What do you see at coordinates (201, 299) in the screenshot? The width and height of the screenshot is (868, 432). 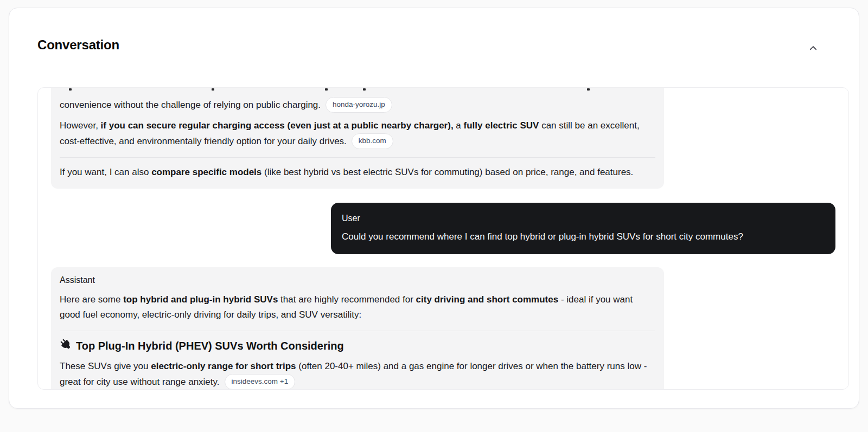 I see `bold-text-run: top hybrid and plug-in hybrid SUVs` at bounding box center [201, 299].